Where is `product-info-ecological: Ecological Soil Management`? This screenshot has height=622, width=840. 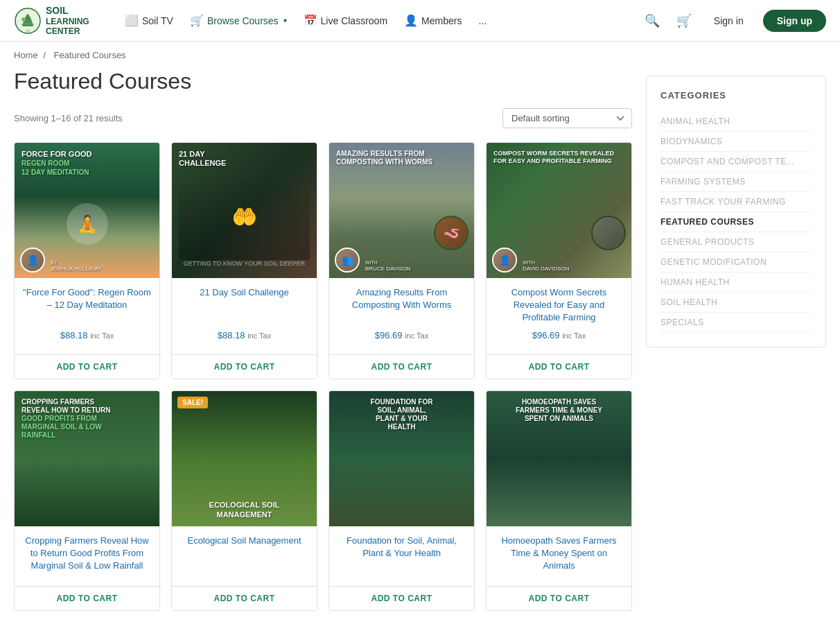
product-info-ecological: Ecological Soil Management is located at coordinates (244, 556).